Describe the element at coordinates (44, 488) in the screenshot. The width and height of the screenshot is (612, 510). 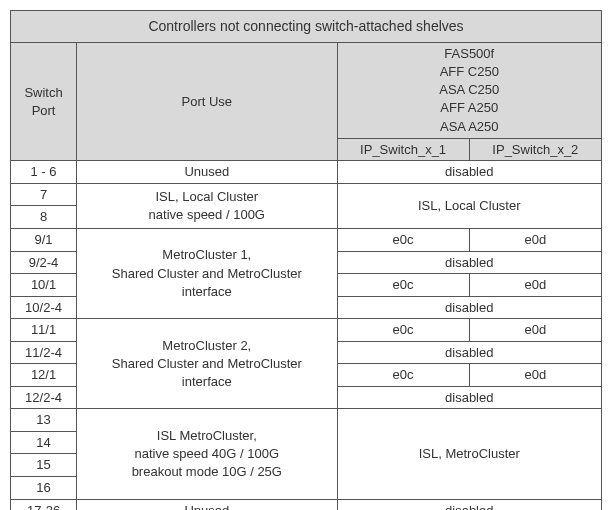
I see `switch-port-cell: 16` at that location.